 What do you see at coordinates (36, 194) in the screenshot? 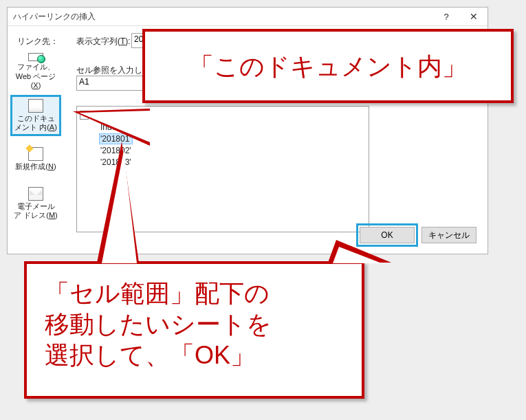
I see `mail-icon` at bounding box center [36, 194].